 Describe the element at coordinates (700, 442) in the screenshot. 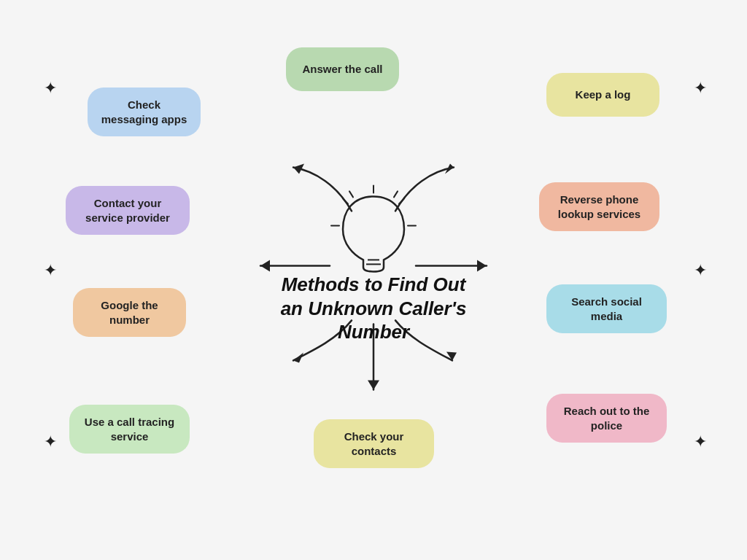

I see `sparkle-6: ✦` at that location.